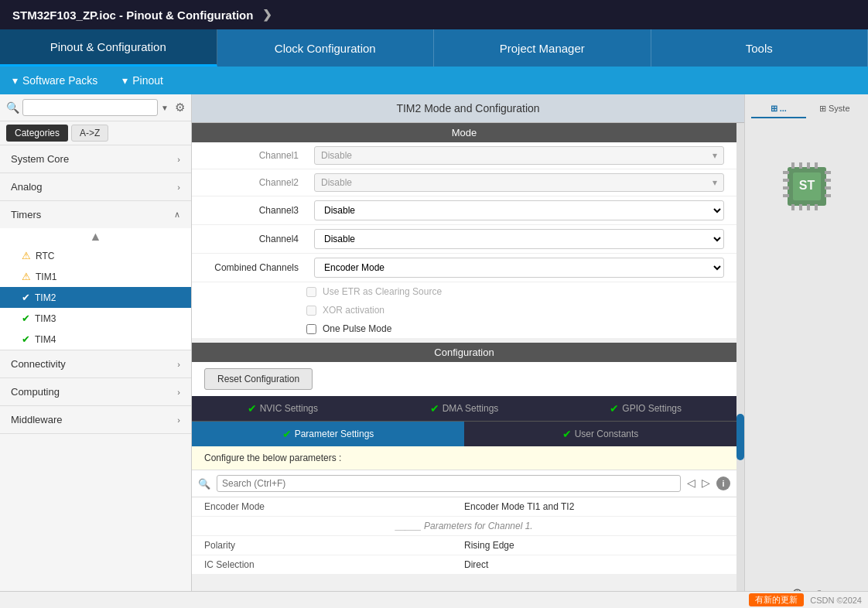  I want to click on channel4-select: Disable, so click(519, 239).